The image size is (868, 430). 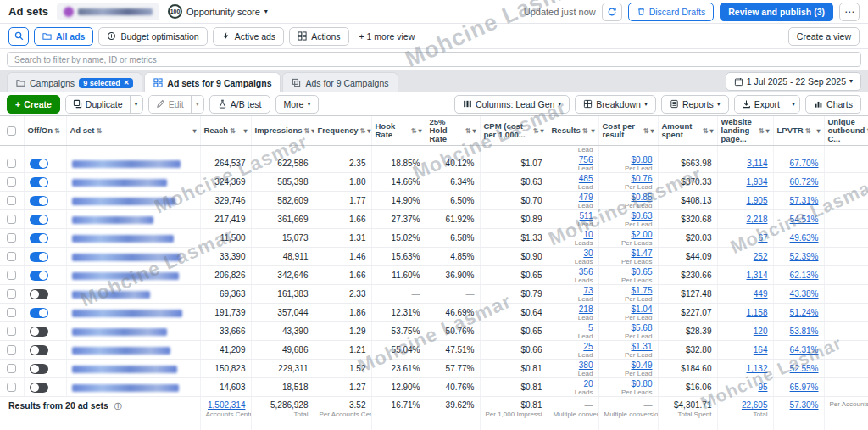 What do you see at coordinates (746, 275) in the screenshot?
I see `website-lpv-link: 1,314` at bounding box center [746, 275].